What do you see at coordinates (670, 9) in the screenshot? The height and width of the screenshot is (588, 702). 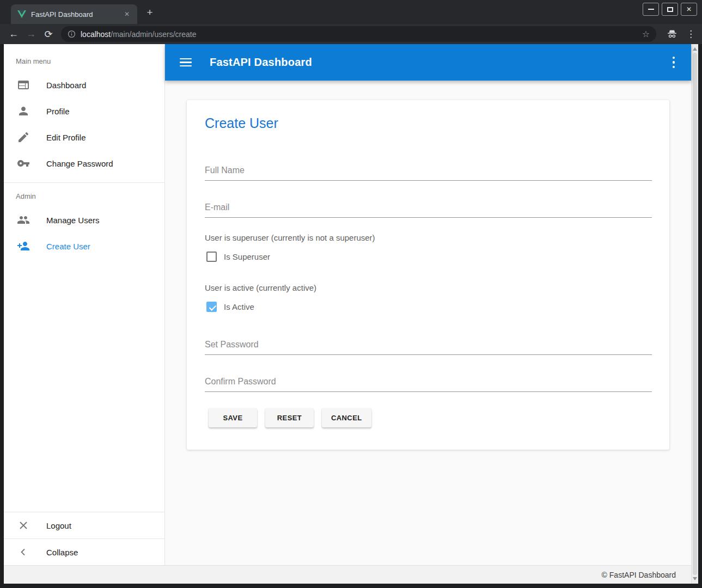 I see `maximize-button` at bounding box center [670, 9].